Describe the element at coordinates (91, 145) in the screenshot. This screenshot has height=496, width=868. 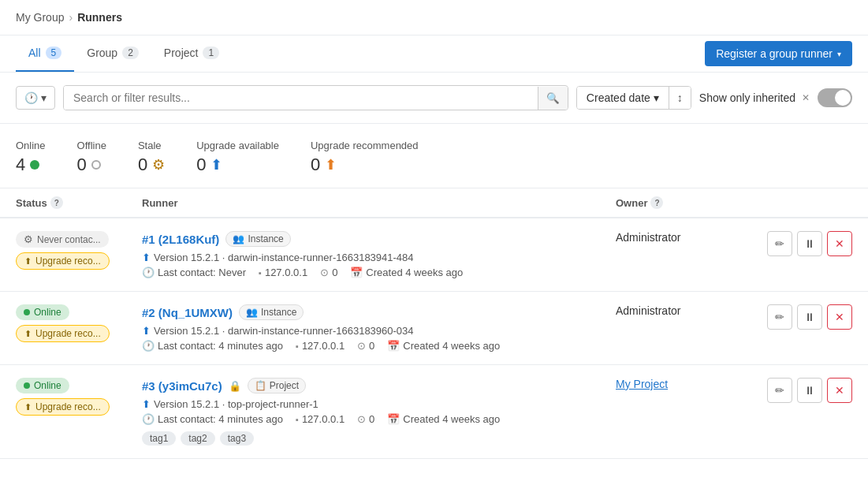
I see `stat-offline-label: Offline` at that location.